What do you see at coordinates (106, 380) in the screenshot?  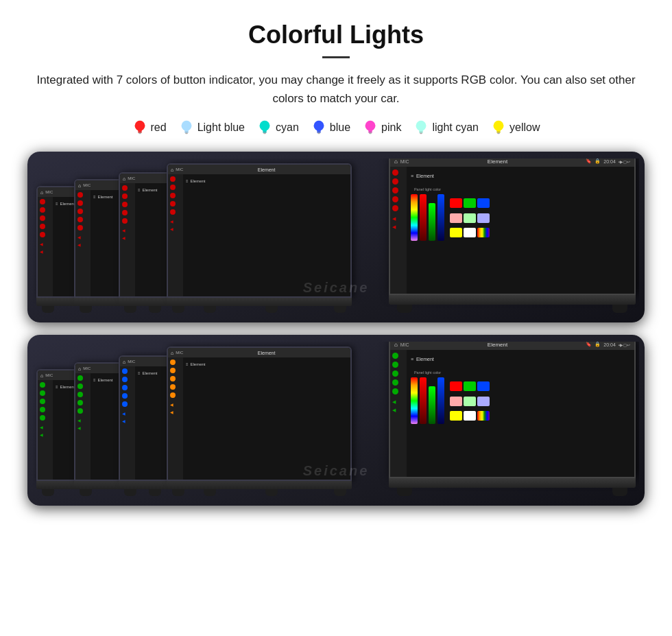 I see `element-label-2b: Element` at bounding box center [106, 380].